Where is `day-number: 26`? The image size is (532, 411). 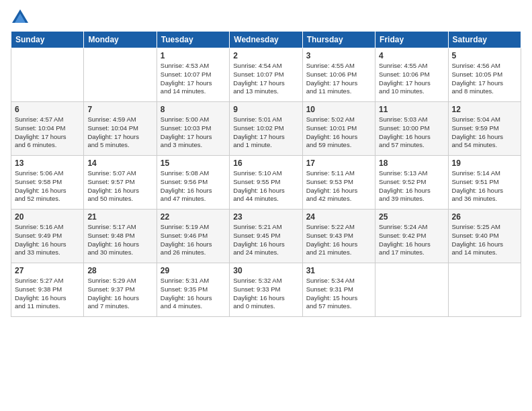
day-number: 26 is located at coordinates (485, 217).